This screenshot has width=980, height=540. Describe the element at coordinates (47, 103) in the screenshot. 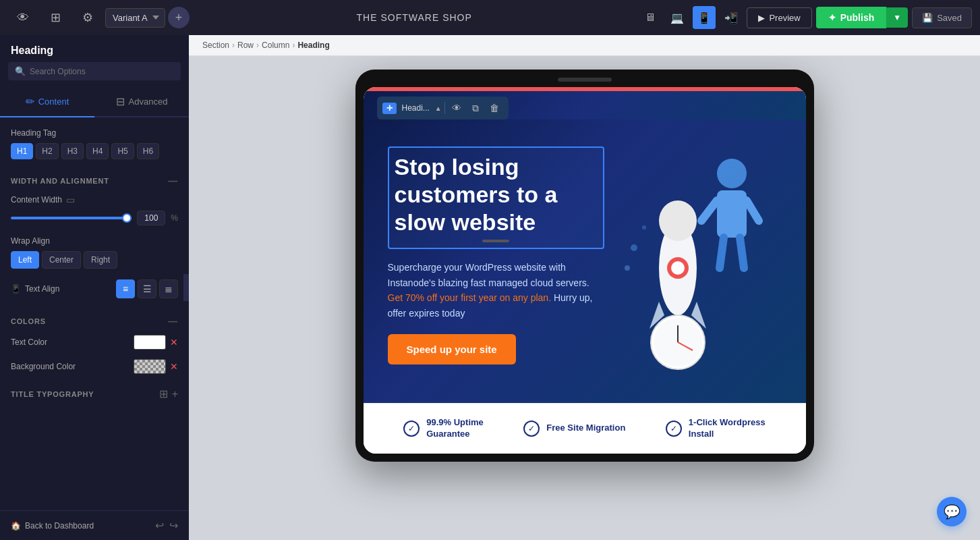

I see `tab-content: ✏ Content` at that location.